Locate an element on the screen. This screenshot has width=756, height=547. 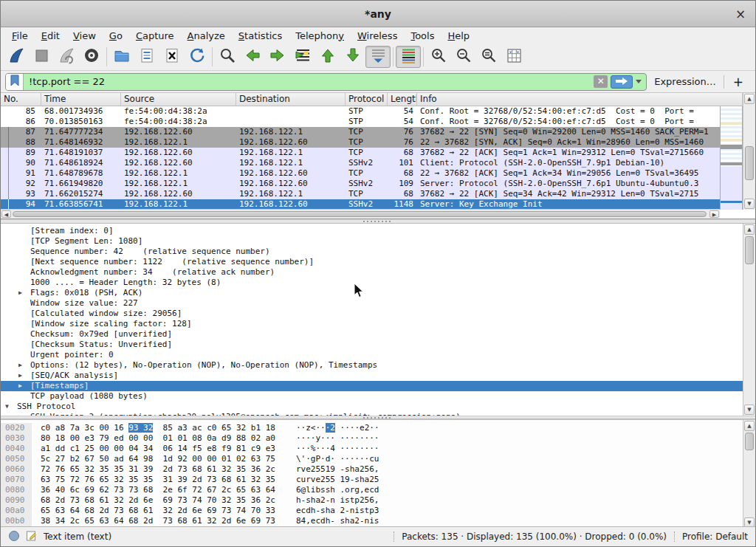
menu-item: Tools is located at coordinates (422, 35).